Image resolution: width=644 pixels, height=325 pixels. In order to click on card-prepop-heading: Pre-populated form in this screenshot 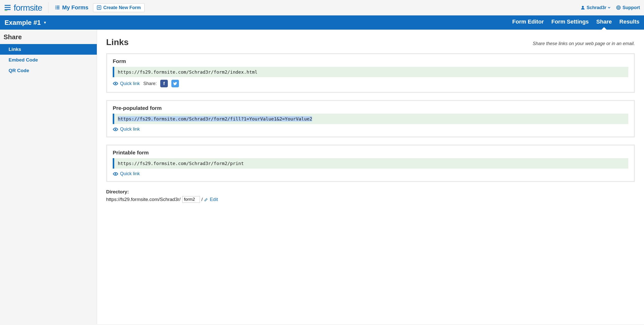, I will do `click(371, 108)`.